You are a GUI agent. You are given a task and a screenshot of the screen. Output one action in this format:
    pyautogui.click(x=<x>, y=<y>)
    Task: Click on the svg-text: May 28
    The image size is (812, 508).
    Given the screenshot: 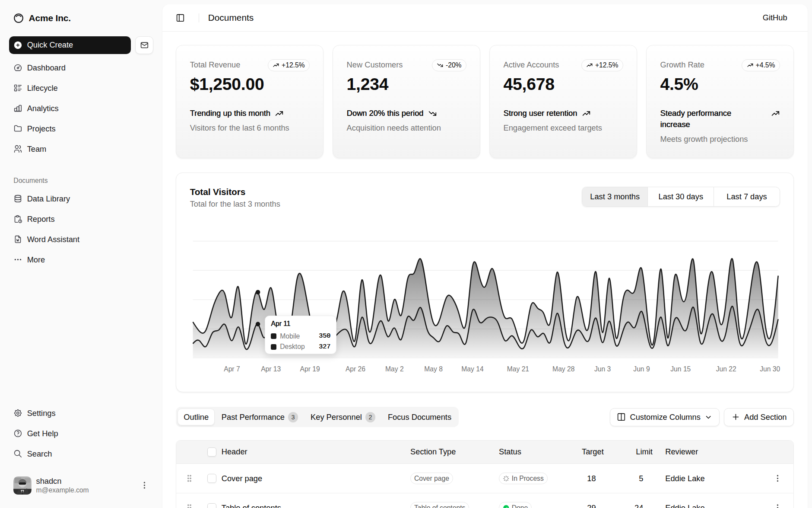 What is the action you would take?
    pyautogui.click(x=564, y=369)
    